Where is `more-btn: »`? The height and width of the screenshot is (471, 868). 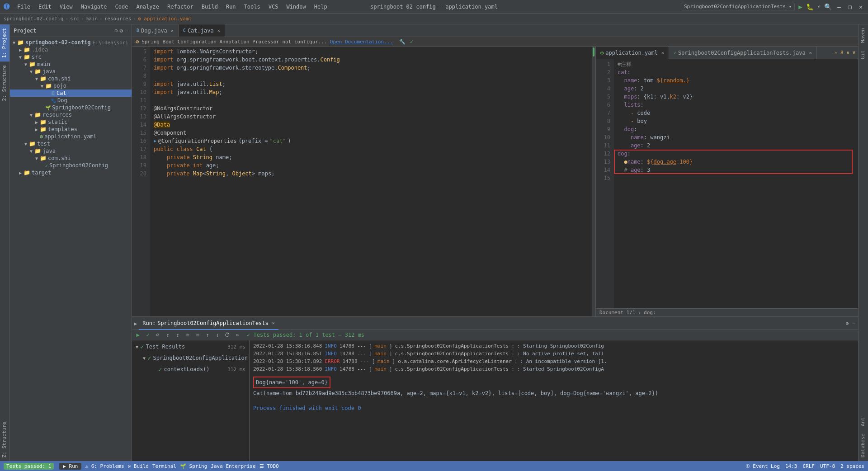 more-btn: » is located at coordinates (237, 335).